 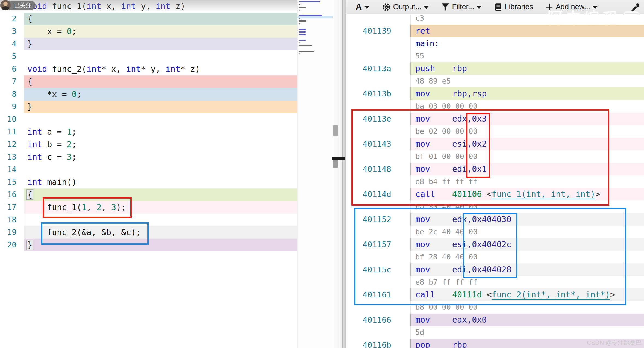 What do you see at coordinates (149, 245) in the screenshot?
I see `source-line: 20}` at bounding box center [149, 245].